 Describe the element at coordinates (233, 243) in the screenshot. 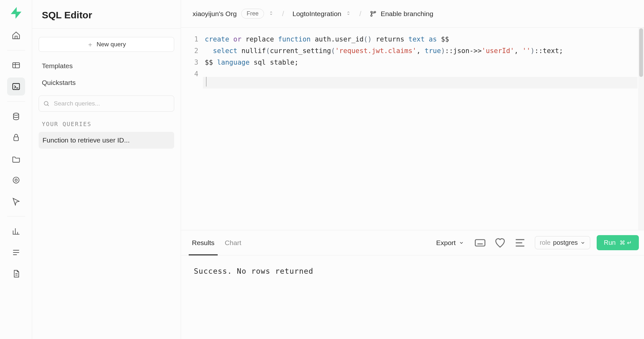

I see `tab-chart: Chart` at that location.